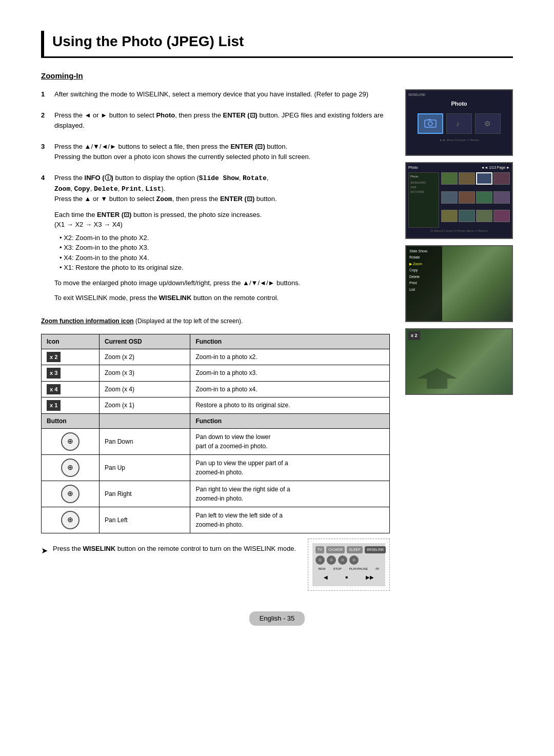 The image size is (554, 756). Describe the element at coordinates (215, 520) in the screenshot. I see `table-row: ⊕ Pan Left Pan left to view the left sid…` at that location.